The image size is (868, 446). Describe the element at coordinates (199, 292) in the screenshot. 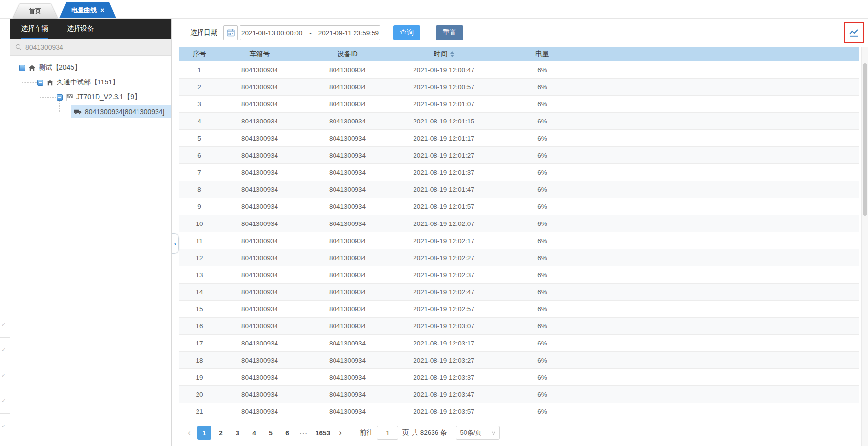

I see `table-cell: 14` at that location.